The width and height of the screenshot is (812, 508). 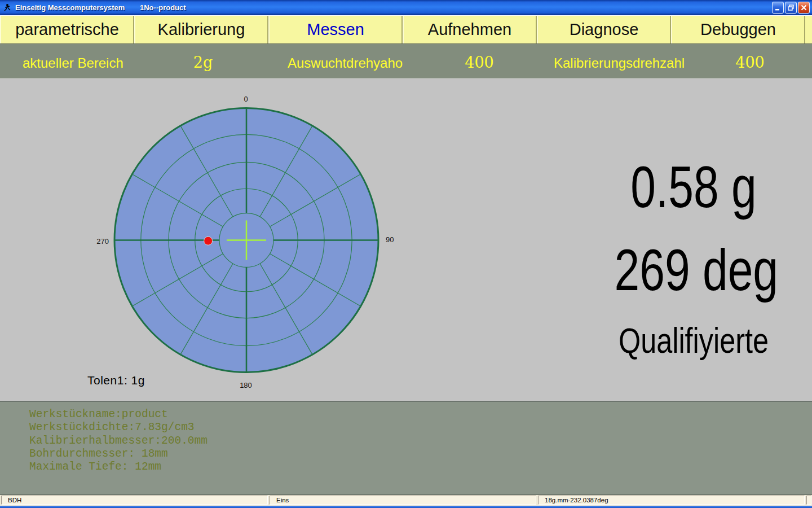 What do you see at coordinates (406, 29) in the screenshot?
I see `tab-bar: parametrische Kalibrierung Messen Aufneh…` at bounding box center [406, 29].